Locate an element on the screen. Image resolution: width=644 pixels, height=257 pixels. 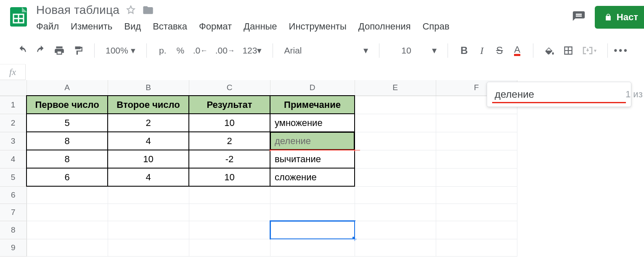
menu-edit: Изменить is located at coordinates (92, 27).